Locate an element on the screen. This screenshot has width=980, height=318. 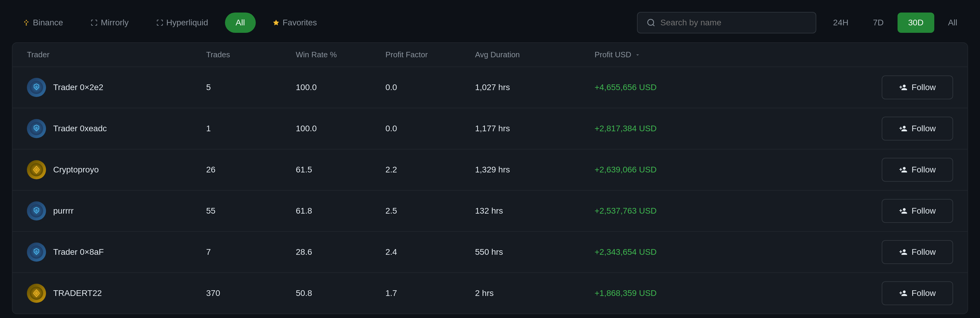
trader-name: Trader 0×2e2 is located at coordinates (78, 87).